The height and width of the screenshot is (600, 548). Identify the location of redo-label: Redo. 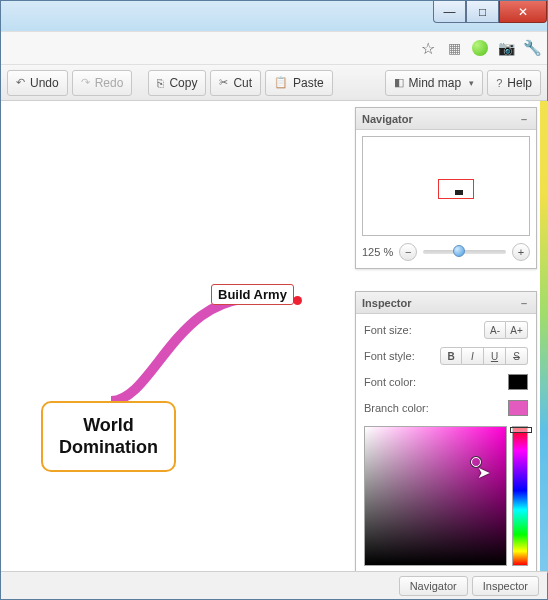
(110, 83).